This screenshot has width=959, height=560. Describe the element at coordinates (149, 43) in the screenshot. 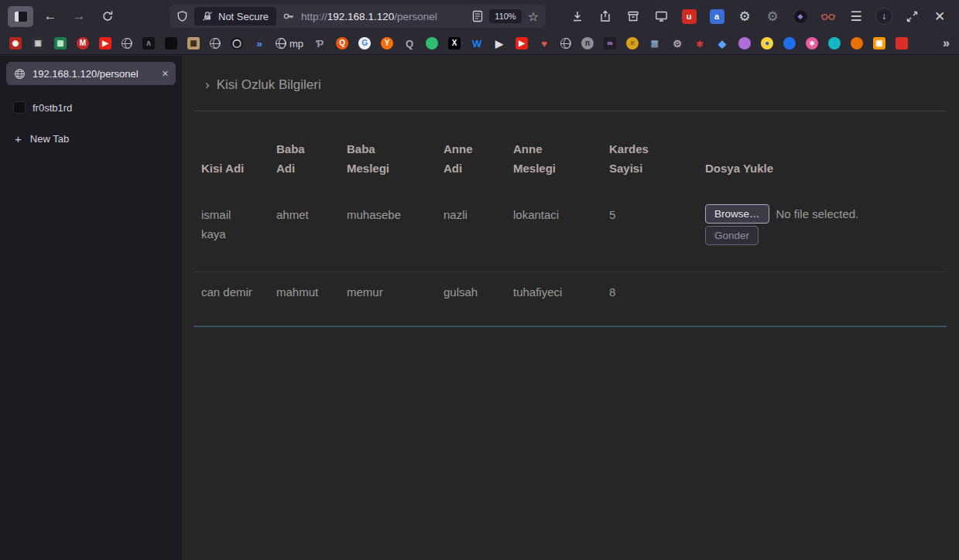

I see `bookmark-favicon-7: ʌ` at that location.